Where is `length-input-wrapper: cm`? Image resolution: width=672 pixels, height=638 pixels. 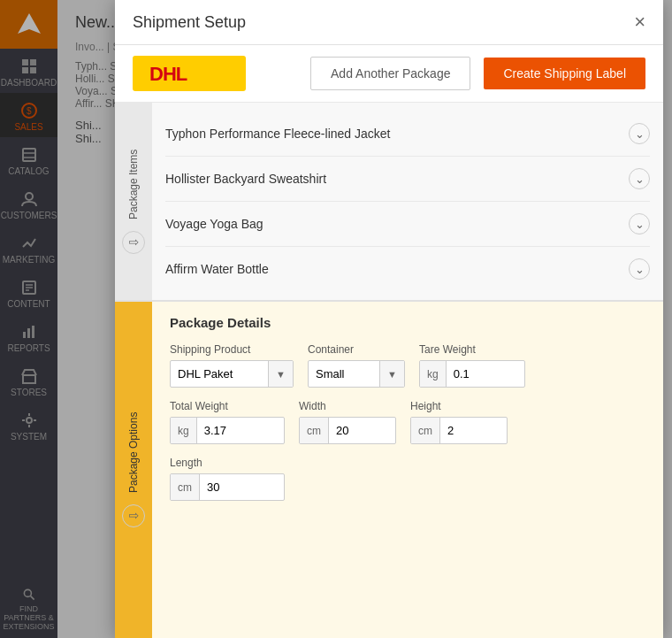
length-input-wrapper: cm is located at coordinates (227, 487).